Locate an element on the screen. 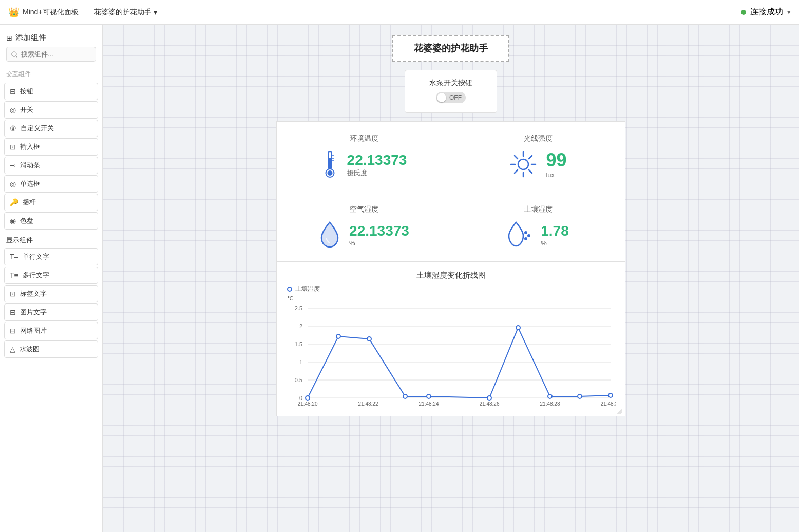  wave-icon: △ is located at coordinates (12, 349).